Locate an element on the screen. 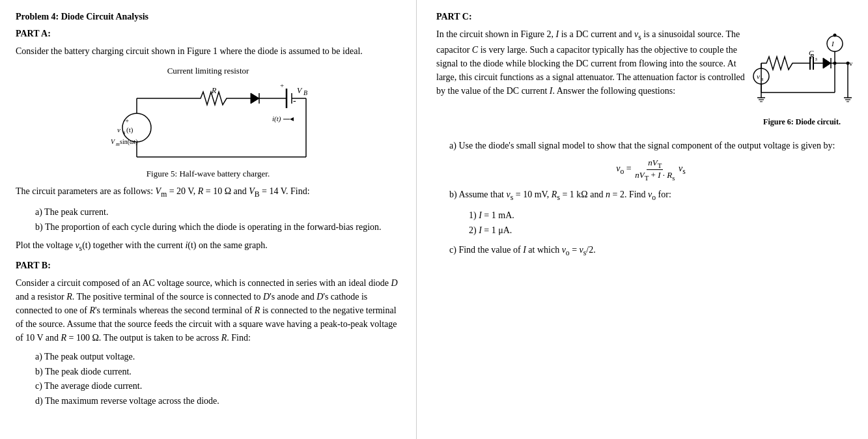 The height and width of the screenshot is (439, 868). formula-vo: vo = nVT nVT + I · Rs vs is located at coordinates (651, 169).